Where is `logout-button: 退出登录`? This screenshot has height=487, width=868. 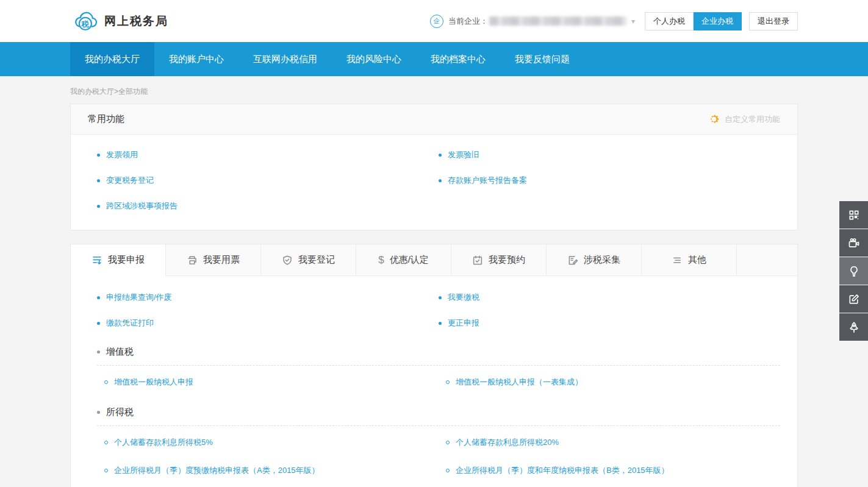
logout-button: 退出登录 is located at coordinates (773, 21).